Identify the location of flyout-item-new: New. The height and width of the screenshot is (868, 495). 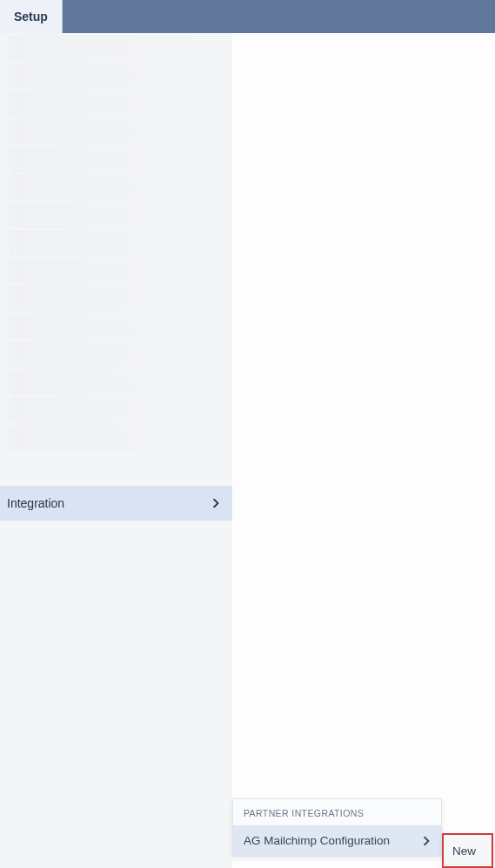
(468, 851).